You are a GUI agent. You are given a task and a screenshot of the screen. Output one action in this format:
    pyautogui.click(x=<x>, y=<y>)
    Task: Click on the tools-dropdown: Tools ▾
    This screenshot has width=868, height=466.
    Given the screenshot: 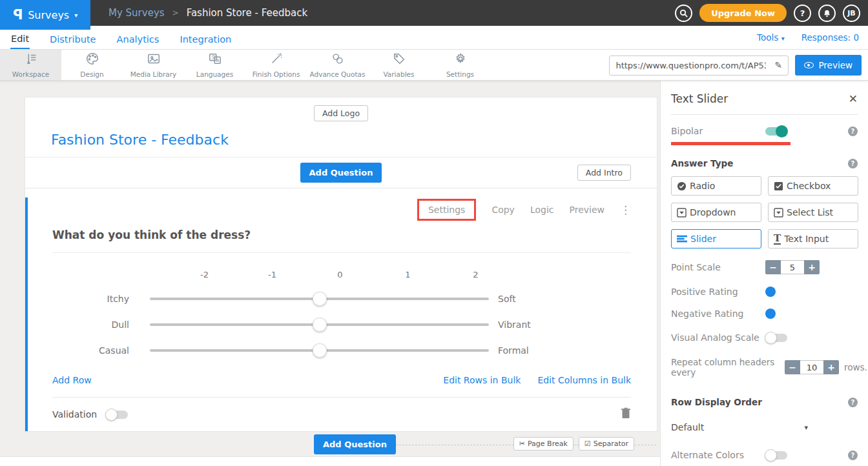 What is the action you would take?
    pyautogui.click(x=771, y=37)
    